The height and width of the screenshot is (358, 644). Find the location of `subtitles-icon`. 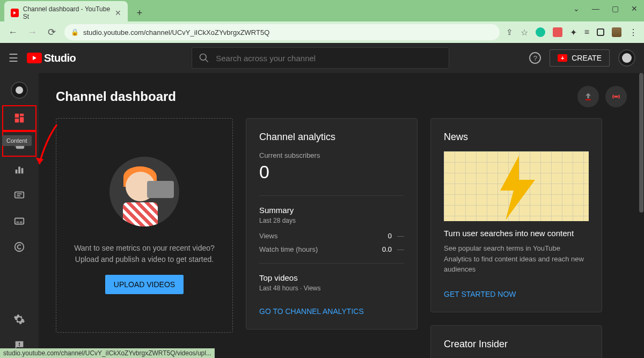

subtitles-icon is located at coordinates (19, 221).